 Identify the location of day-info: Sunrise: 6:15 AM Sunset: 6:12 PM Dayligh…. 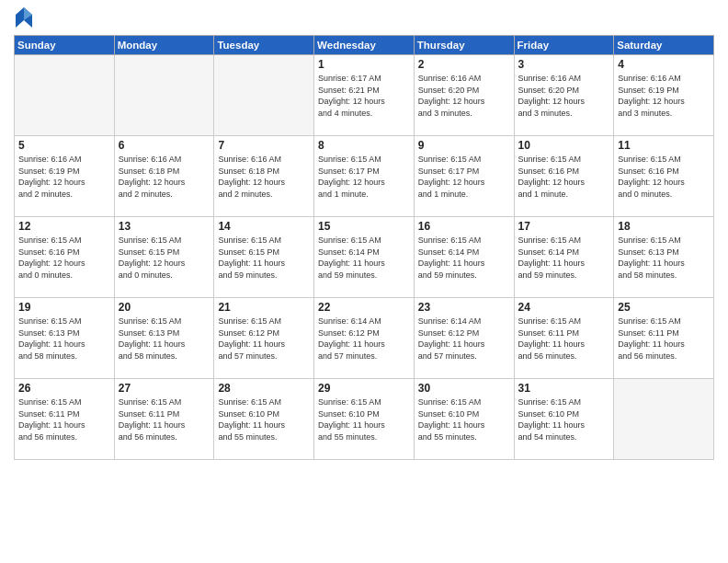
(264, 339).